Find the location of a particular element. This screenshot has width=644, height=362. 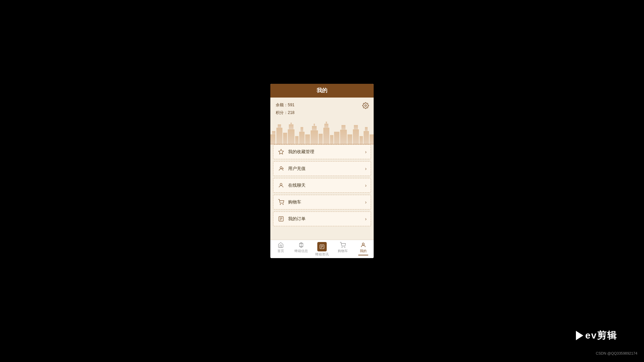

star-icon is located at coordinates (281, 152).